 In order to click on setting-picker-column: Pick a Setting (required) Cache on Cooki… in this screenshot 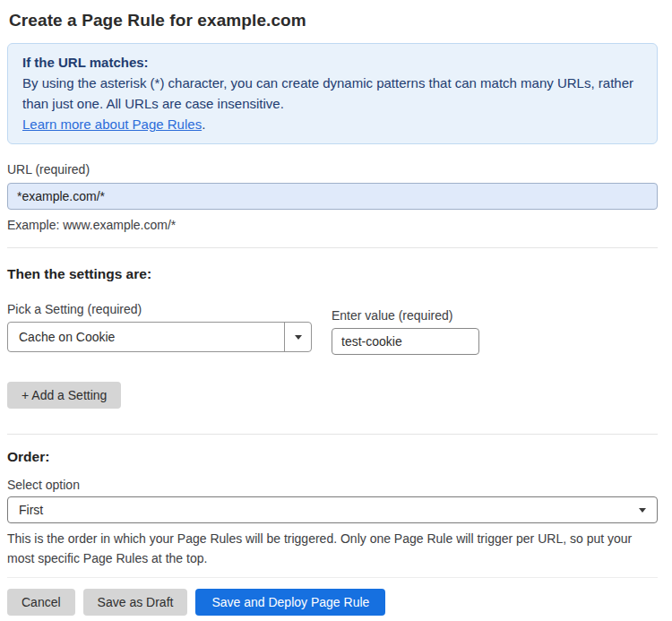, I will do `click(159, 328)`.